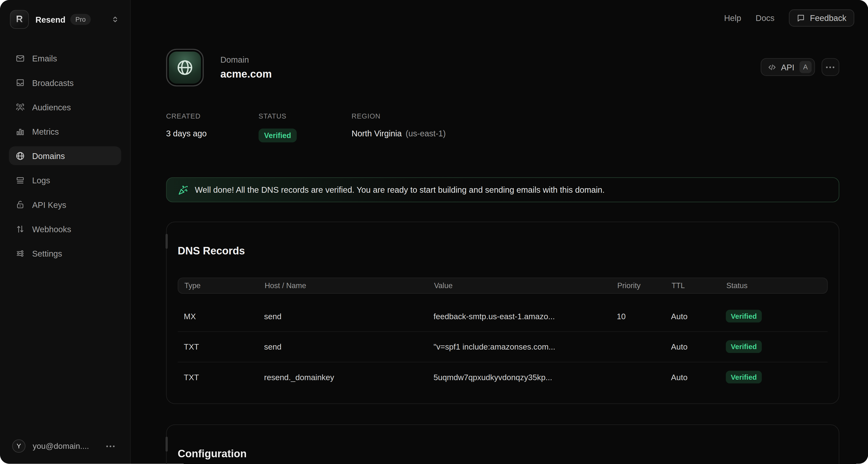  Describe the element at coordinates (519, 316) in the screenshot. I see `record-value: feedback-smtp.us-east-1.amazo...` at that location.